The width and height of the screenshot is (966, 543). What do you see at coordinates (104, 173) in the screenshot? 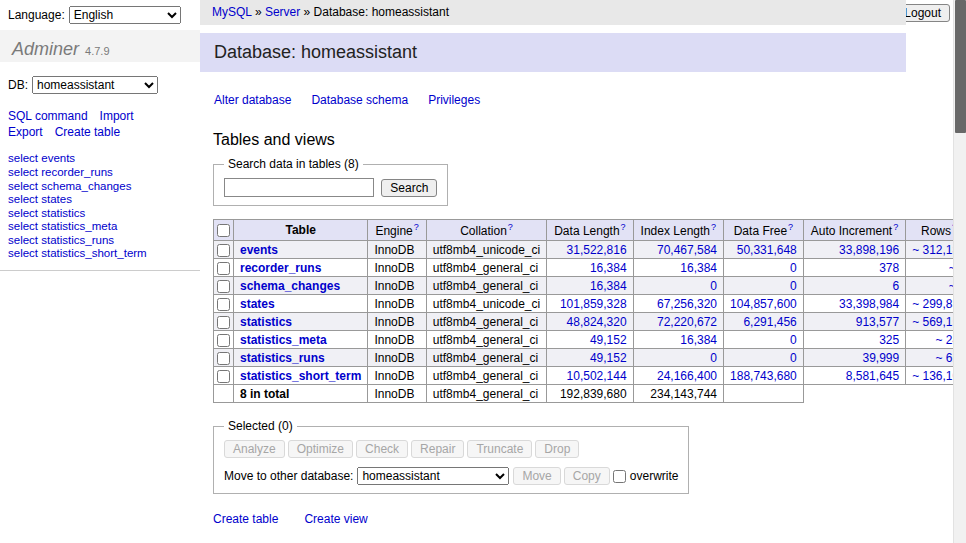
I see `sidebar-table-link: select recorder_runs` at bounding box center [104, 173].